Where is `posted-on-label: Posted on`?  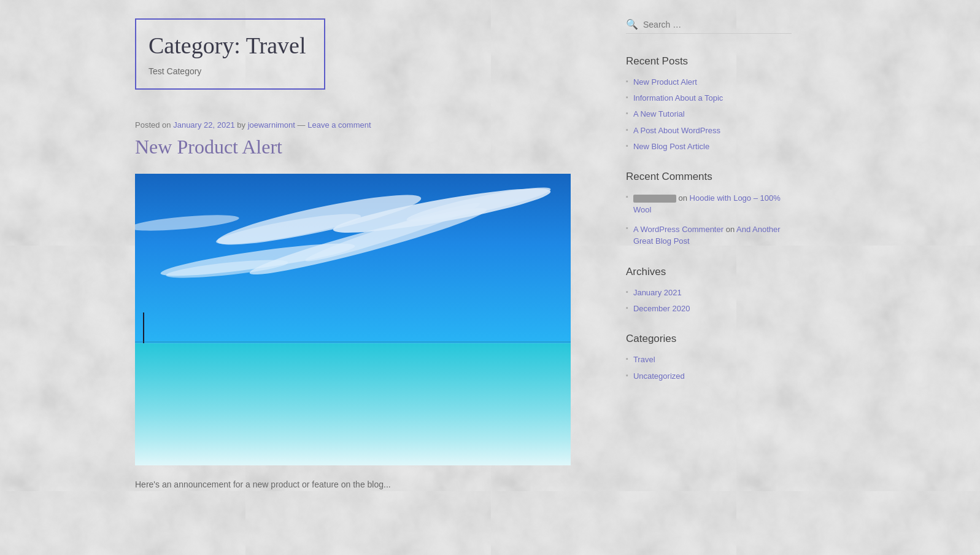 posted-on-label: Posted on is located at coordinates (153, 125).